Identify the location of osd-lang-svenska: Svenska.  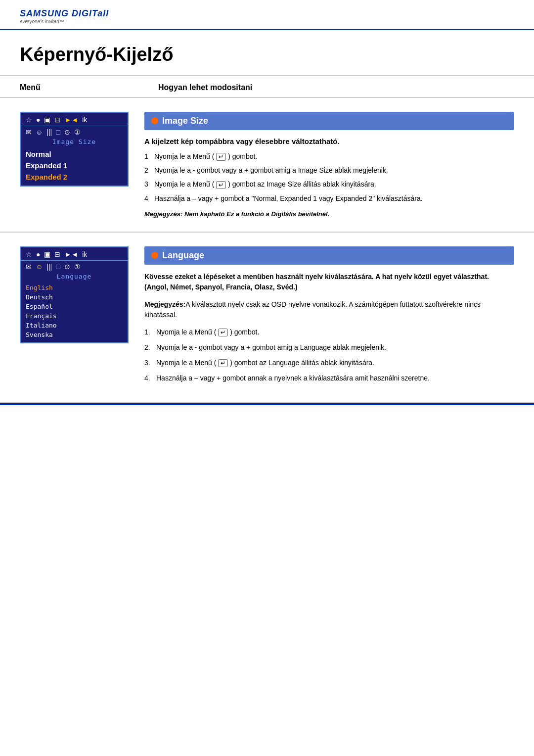
(74, 334).